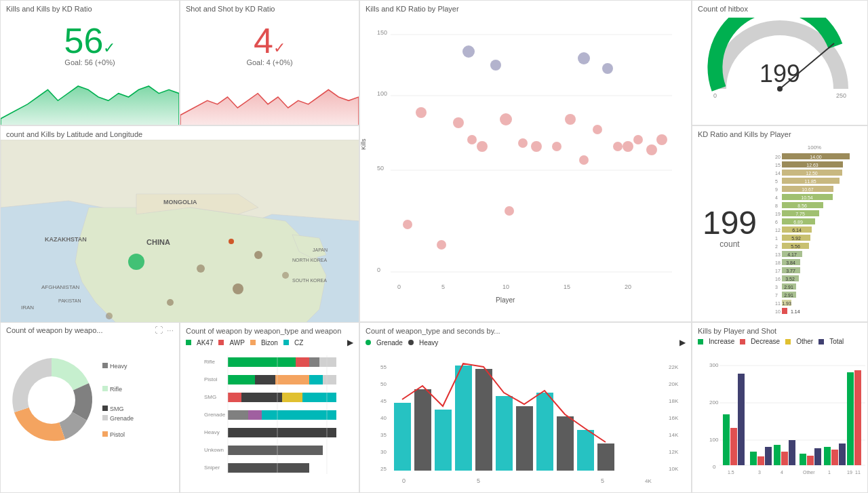  What do you see at coordinates (730, 244) in the screenshot?
I see `count-label: count` at bounding box center [730, 244].